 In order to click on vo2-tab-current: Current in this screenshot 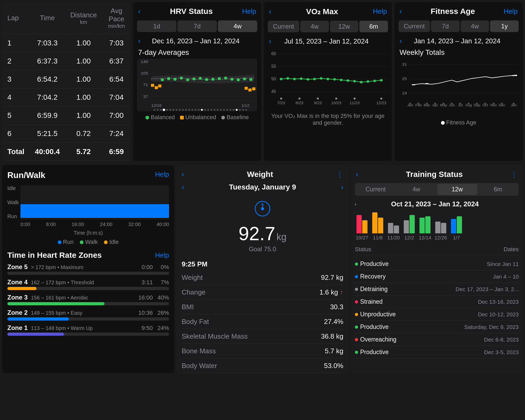, I will do `click(284, 27)`.